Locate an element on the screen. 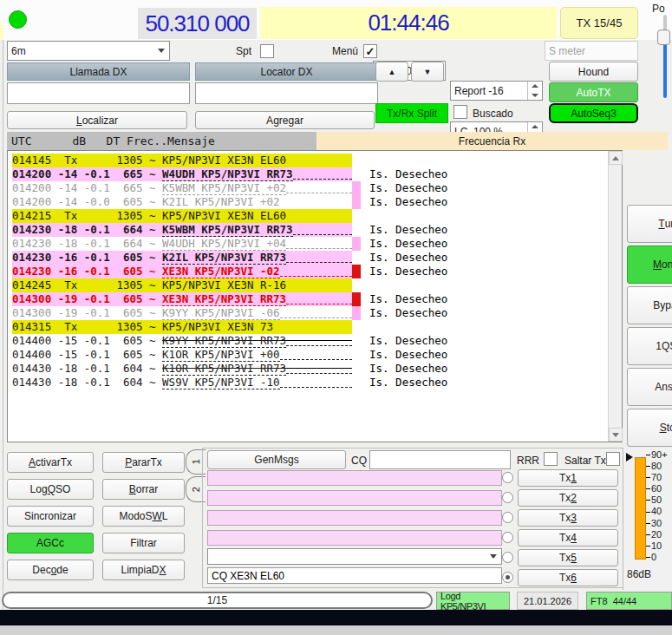 The width and height of the screenshot is (672, 635). spin-down-icon is located at coordinates (535, 95).